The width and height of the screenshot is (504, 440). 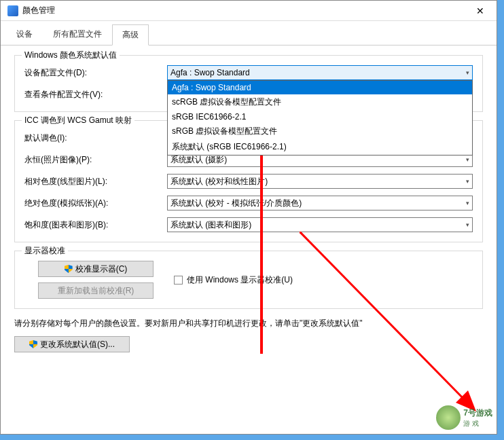 What do you see at coordinates (96, 160) in the screenshot?
I see `perceptual-label: 永恒(照片图像)(P):` at bounding box center [96, 160].